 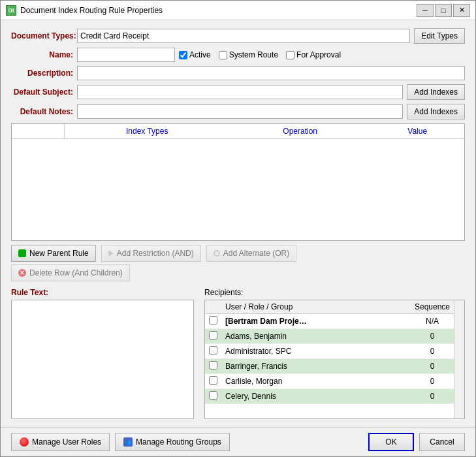 What do you see at coordinates (195, 55) in the screenshot?
I see `active-checkbox-label: Active` at bounding box center [195, 55].